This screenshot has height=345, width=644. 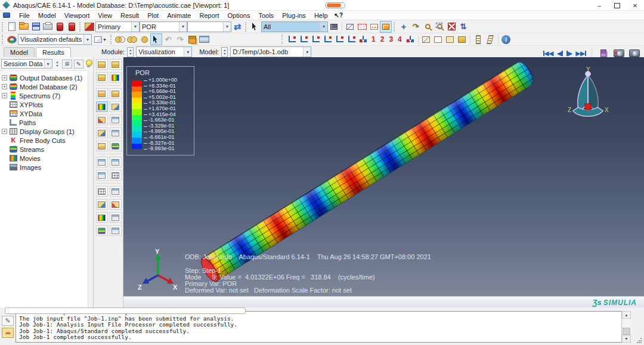 What do you see at coordinates (204, 39) in the screenshot?
I see `viewport-annotation-button` at bounding box center [204, 39].